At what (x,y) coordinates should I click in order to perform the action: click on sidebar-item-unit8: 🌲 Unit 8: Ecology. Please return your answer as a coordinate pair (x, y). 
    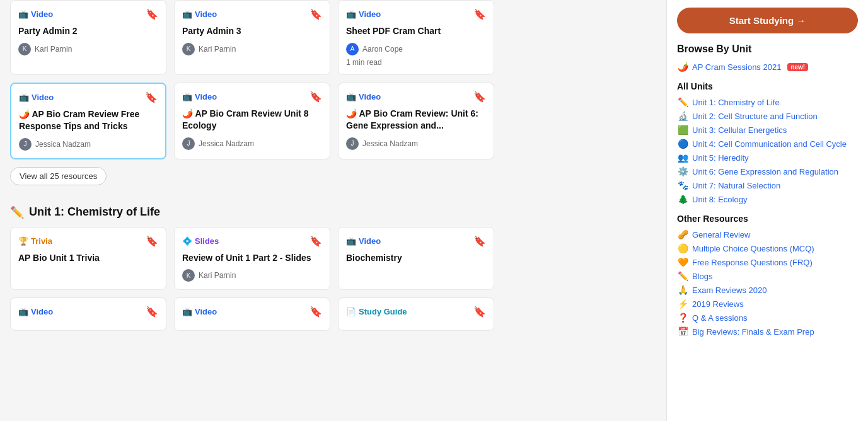
    Looking at the image, I should click on (768, 199).